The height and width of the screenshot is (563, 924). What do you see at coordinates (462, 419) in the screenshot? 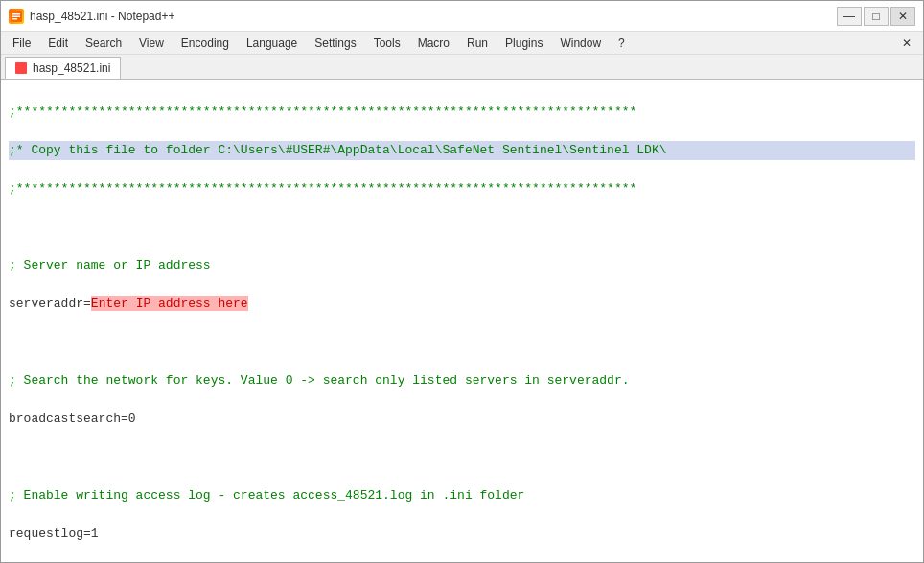
I see `line-9: broadcastsearch=0` at bounding box center [462, 419].